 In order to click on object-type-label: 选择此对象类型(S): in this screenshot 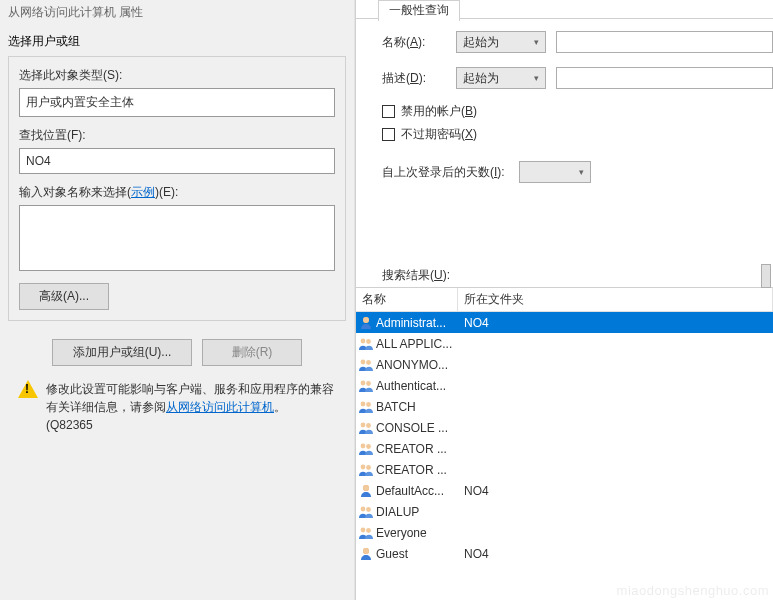, I will do `click(177, 76)`.